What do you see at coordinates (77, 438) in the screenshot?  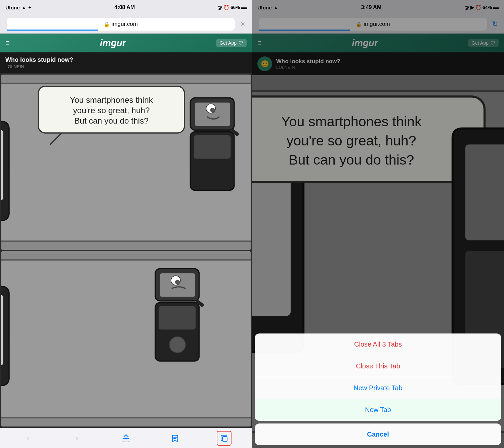 I see `left-forward-icon: ›` at bounding box center [77, 438].